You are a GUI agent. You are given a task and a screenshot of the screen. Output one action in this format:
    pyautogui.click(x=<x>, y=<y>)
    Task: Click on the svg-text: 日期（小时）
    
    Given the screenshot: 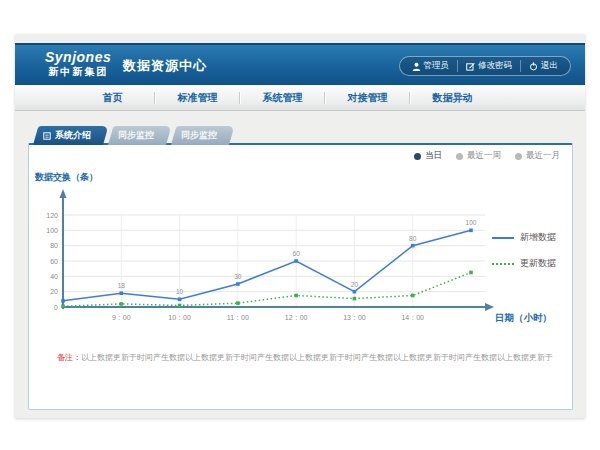 What is the action you would take?
    pyautogui.click(x=524, y=318)
    